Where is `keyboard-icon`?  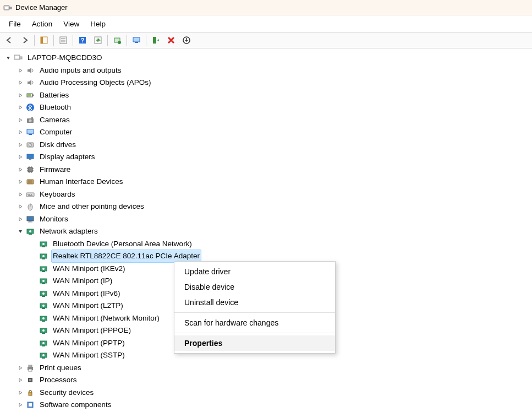
keyboard-icon is located at coordinates (30, 194).